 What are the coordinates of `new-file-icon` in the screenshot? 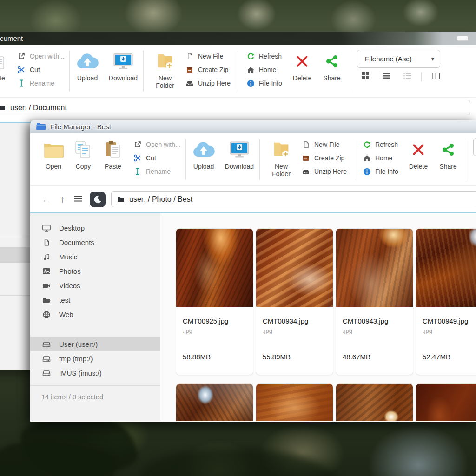 It's located at (190, 56).